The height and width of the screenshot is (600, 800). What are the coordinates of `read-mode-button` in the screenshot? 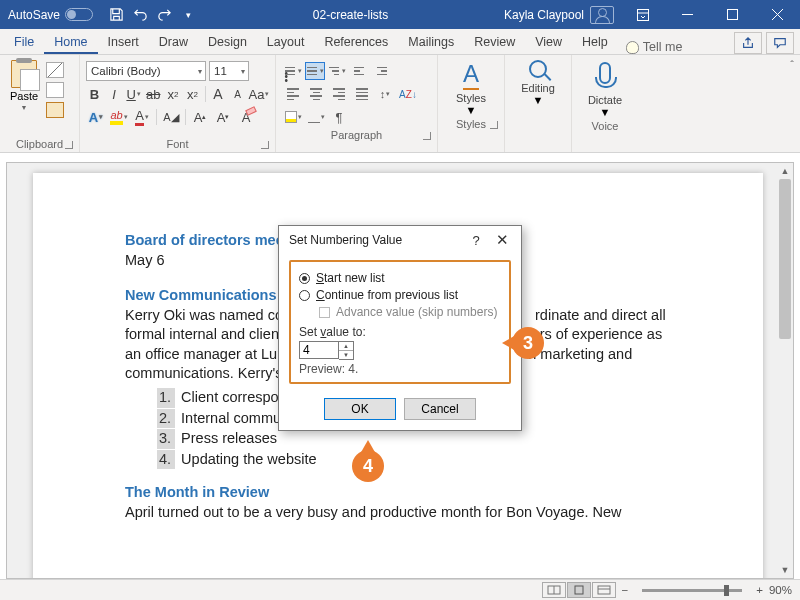 It's located at (554, 590).